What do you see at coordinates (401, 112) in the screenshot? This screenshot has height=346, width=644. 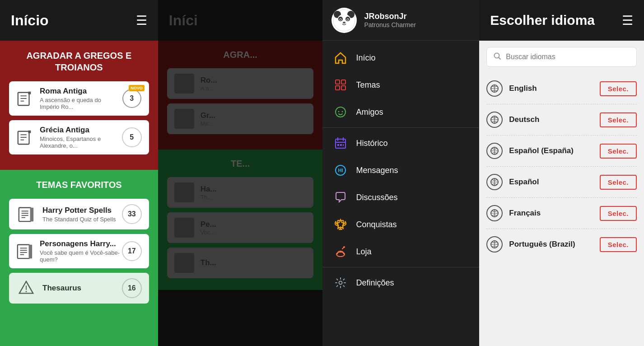 I see `menu-item-amigos: Amigos` at bounding box center [401, 112].